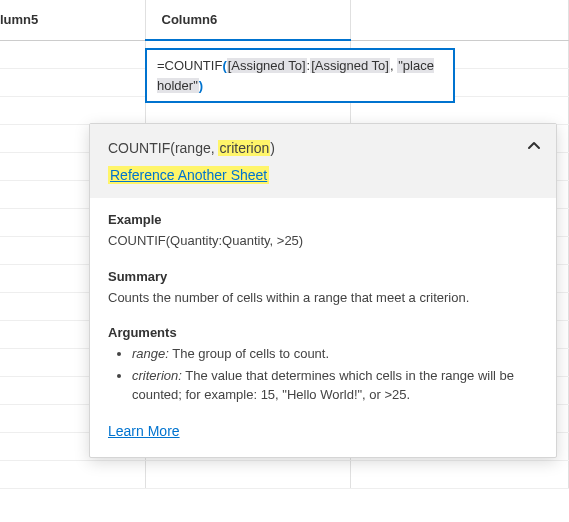 Image resolution: width=569 pixels, height=522 pixels. What do you see at coordinates (188, 175) in the screenshot?
I see `reference-another-sheet-link: Reference Another Sheet` at bounding box center [188, 175].